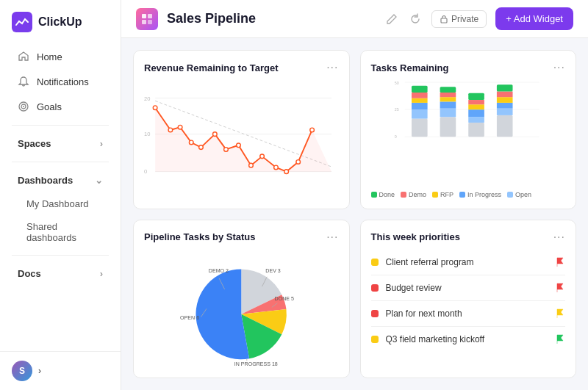  I want to click on svg-text: DEV 3, so click(273, 271).